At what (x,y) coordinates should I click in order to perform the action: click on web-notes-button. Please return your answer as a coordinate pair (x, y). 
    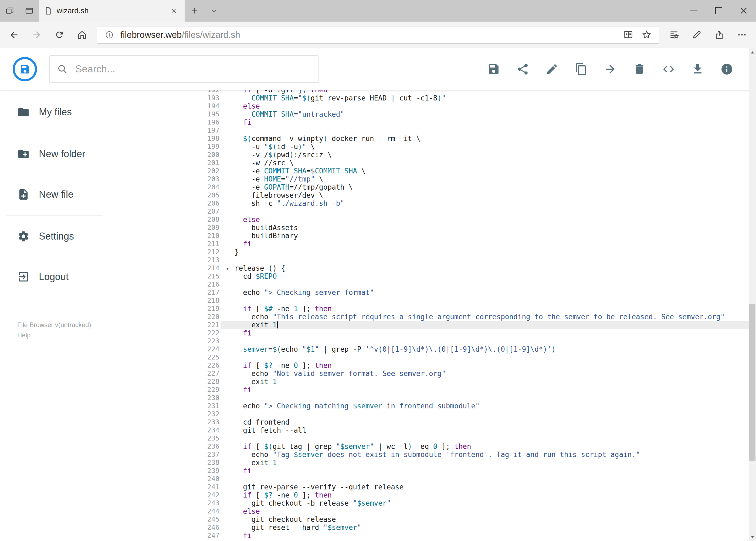
    Looking at the image, I should click on (697, 35).